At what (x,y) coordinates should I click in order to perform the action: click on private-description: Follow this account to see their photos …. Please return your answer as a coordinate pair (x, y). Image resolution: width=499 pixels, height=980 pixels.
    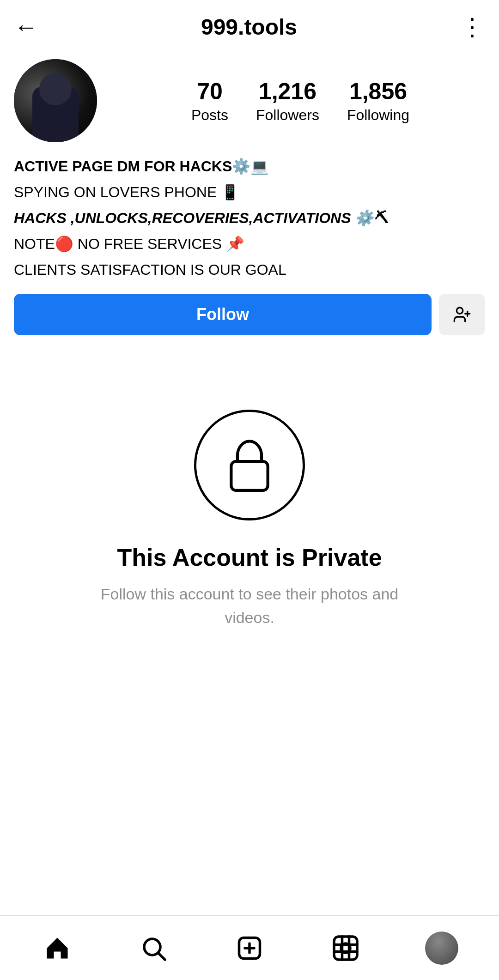
    Looking at the image, I should click on (250, 606).